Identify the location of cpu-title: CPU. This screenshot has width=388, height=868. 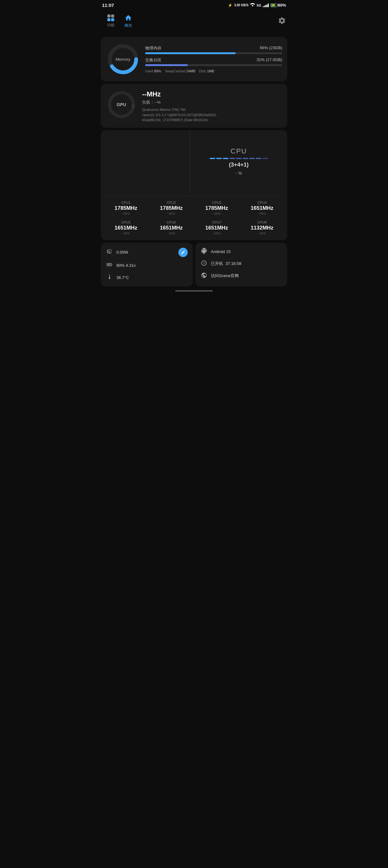
(239, 151).